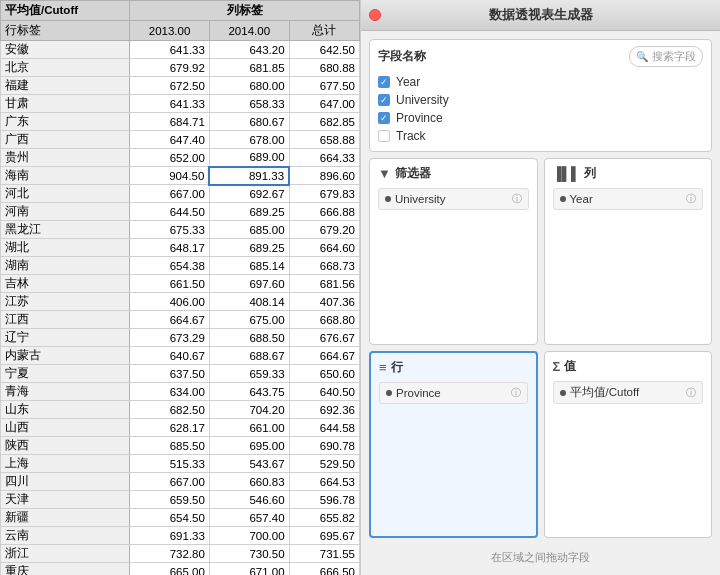 The height and width of the screenshot is (575, 720). I want to click on table-row: 天津659.50546.60596.78, so click(180, 500).